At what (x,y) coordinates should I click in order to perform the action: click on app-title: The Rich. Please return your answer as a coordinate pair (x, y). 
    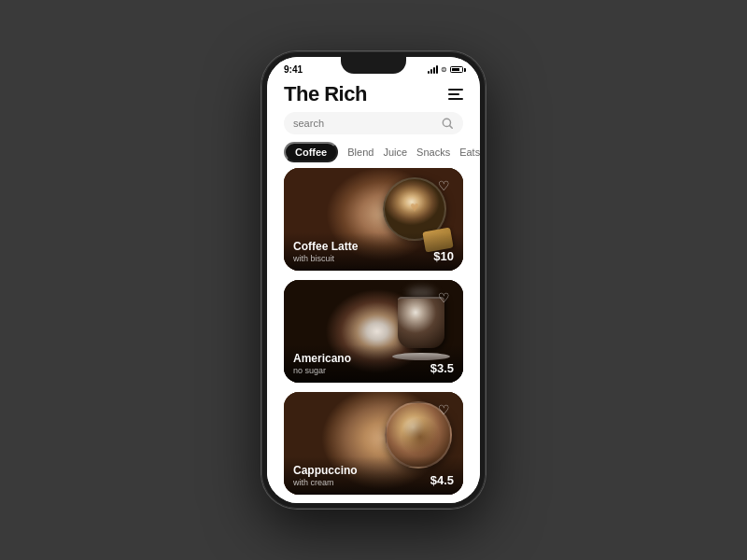
    Looking at the image, I should click on (325, 94).